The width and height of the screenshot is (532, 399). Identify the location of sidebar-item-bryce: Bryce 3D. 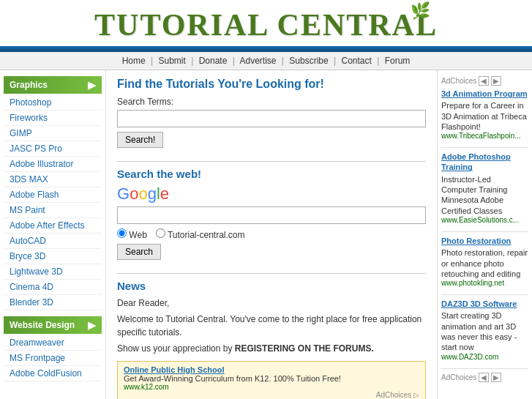
(53, 256).